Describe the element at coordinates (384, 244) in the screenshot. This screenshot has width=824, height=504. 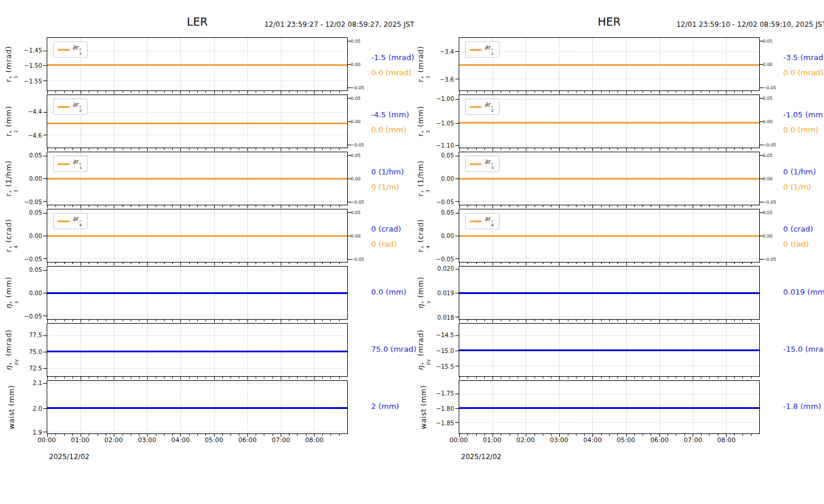
I see `value-readout-r4-orange: 0 (rad)` at that location.